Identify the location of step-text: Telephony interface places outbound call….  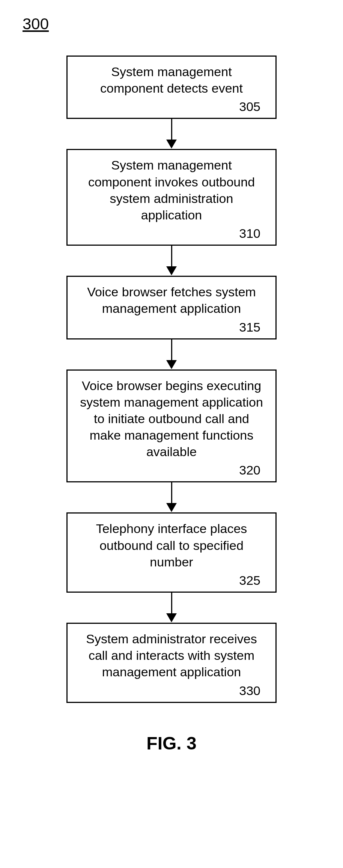
(172, 545).